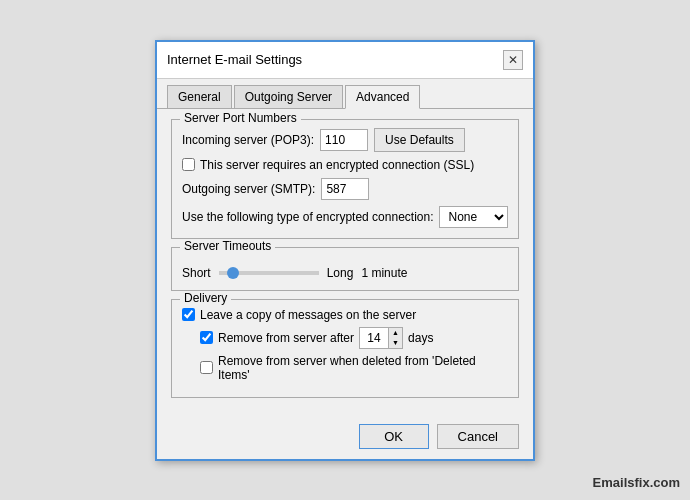 The width and height of the screenshot is (690, 500). I want to click on outgoing-server-input, so click(345, 189).